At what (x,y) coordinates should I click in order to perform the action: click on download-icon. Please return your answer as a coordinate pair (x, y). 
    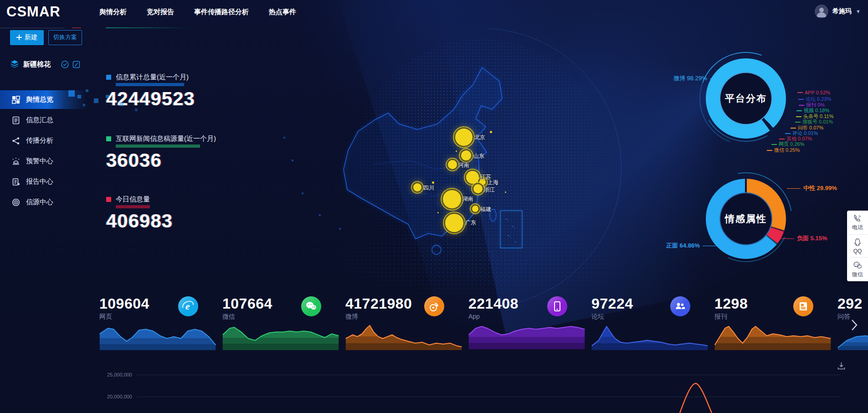
    Looking at the image, I should click on (841, 367).